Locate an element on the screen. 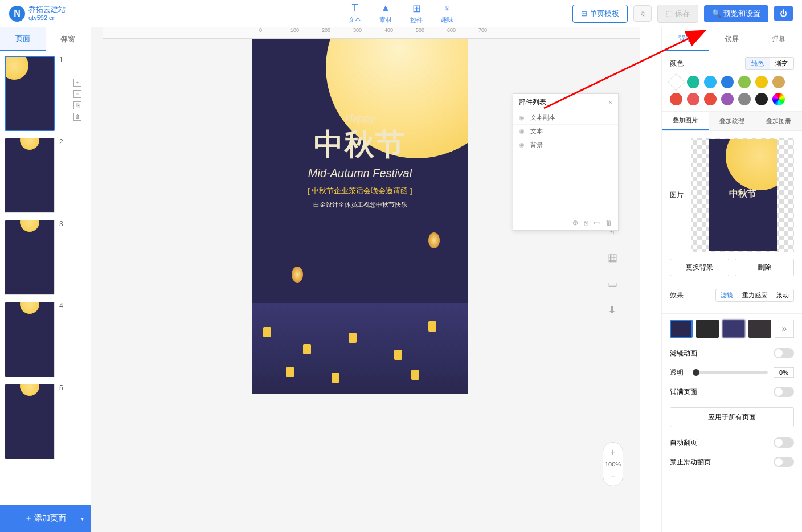 The width and height of the screenshot is (802, 532). logo-name: 乔拓云建站 is located at coordinates (47, 10).